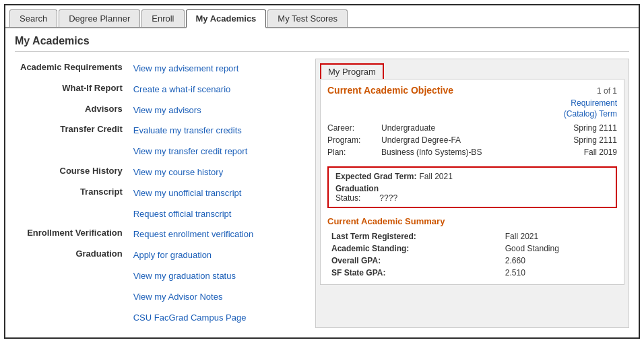 The width and height of the screenshot is (644, 359). I want to click on summary-section: Current Academic Summary Last Term Regis…, so click(472, 248).